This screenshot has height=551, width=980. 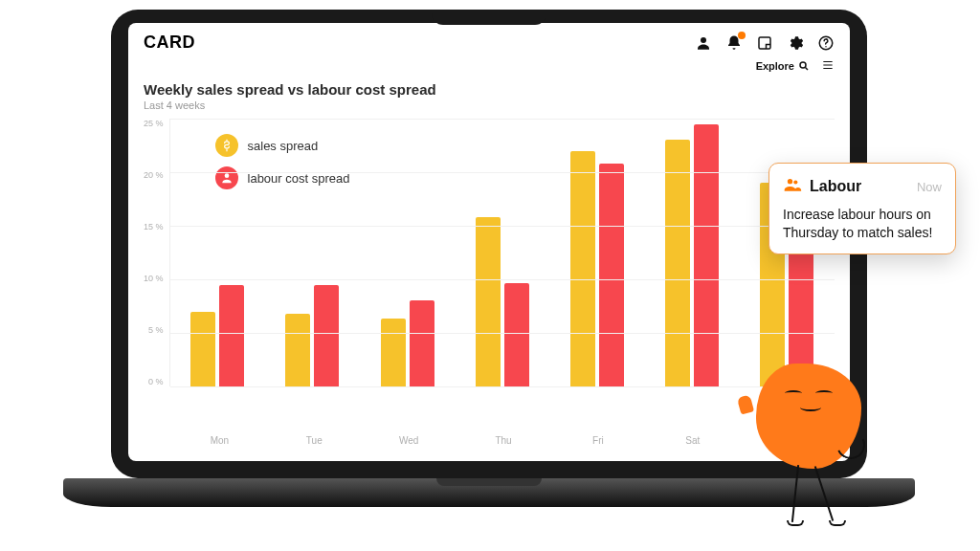 What do you see at coordinates (153, 278) in the screenshot?
I see `y-tick: 10 %` at bounding box center [153, 278].